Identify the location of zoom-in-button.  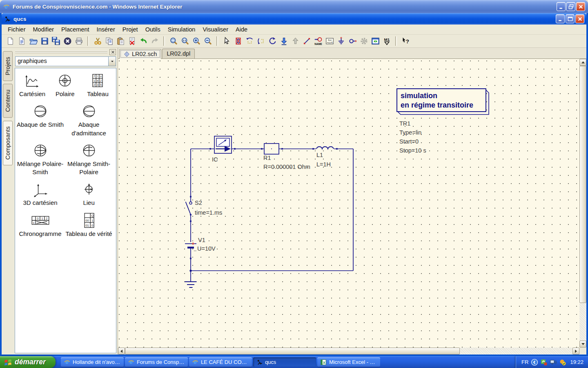
(196, 41).